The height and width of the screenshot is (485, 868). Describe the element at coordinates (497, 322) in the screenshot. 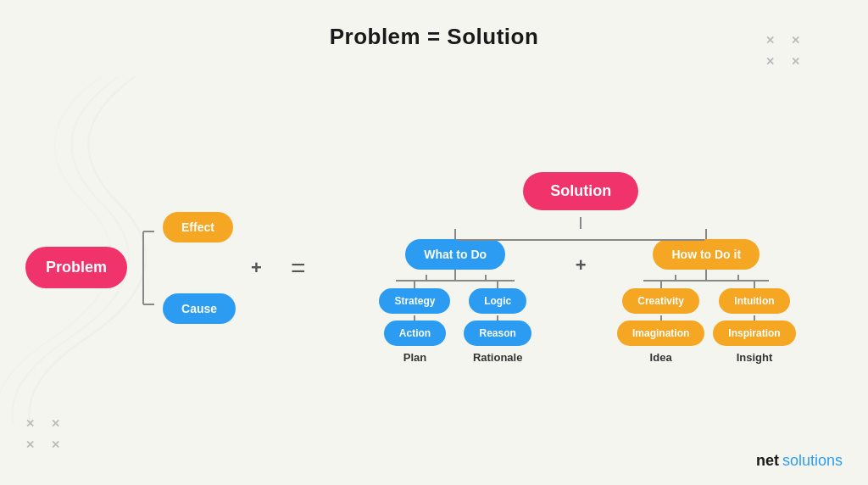

I see `logic-reason-node: Logic Reason Rationale` at that location.